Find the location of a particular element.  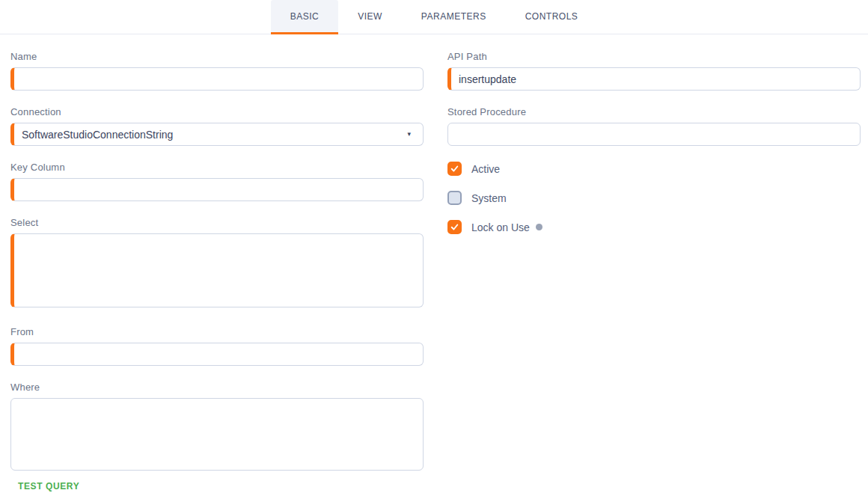

system-checkbox-row: System is located at coordinates (654, 198).